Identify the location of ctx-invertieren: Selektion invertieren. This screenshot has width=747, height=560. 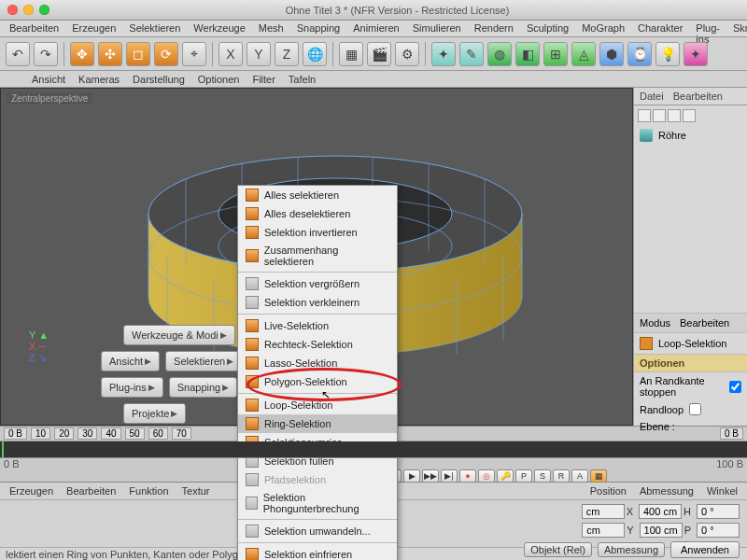
(317, 232).